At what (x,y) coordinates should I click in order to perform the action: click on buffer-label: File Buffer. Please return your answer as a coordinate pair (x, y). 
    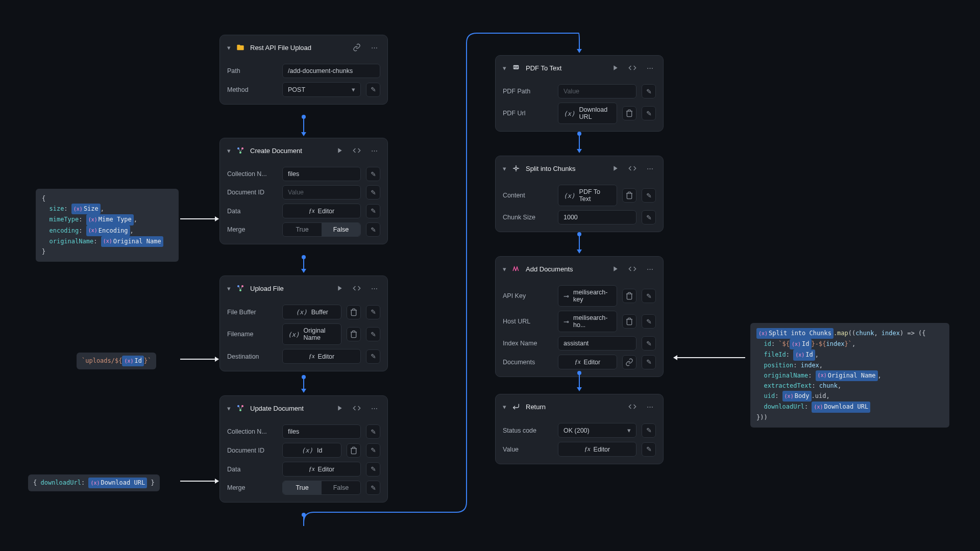
    Looking at the image, I should click on (252, 312).